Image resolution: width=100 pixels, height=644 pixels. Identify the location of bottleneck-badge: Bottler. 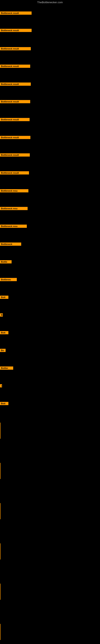
(6, 368).